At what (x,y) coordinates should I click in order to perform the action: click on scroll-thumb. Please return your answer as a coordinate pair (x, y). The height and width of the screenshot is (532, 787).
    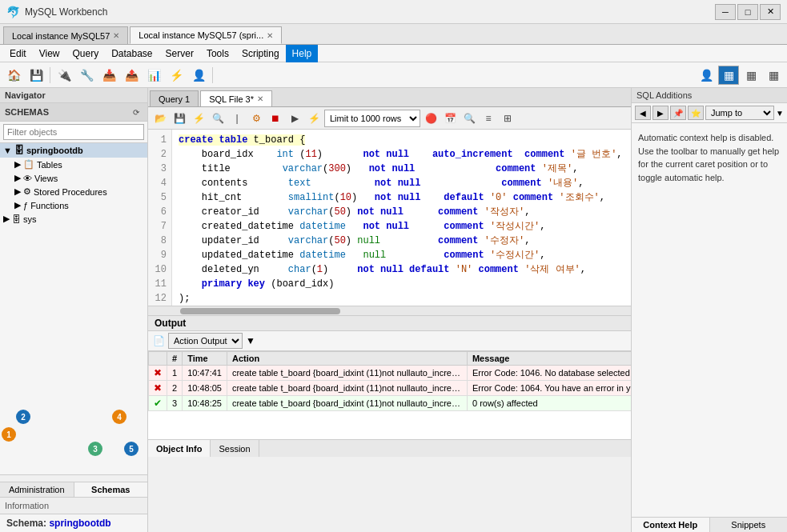
    Looking at the image, I should click on (260, 311).